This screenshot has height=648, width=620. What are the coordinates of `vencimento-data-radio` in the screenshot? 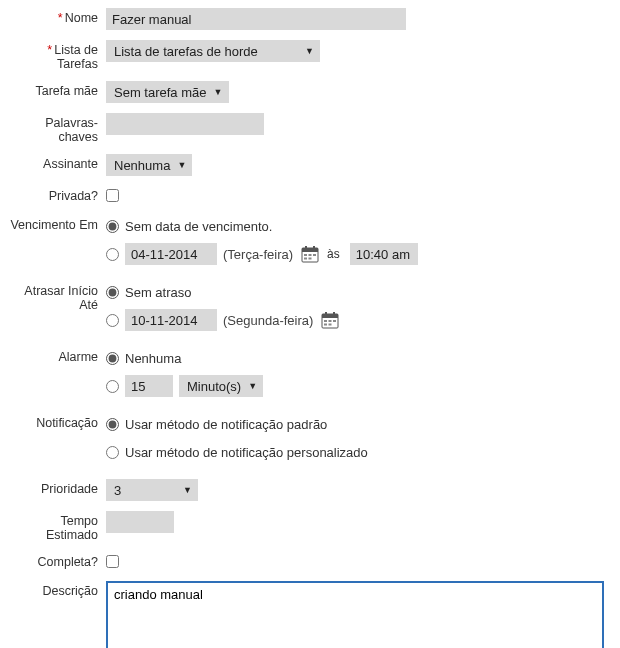 It's located at (112, 254).